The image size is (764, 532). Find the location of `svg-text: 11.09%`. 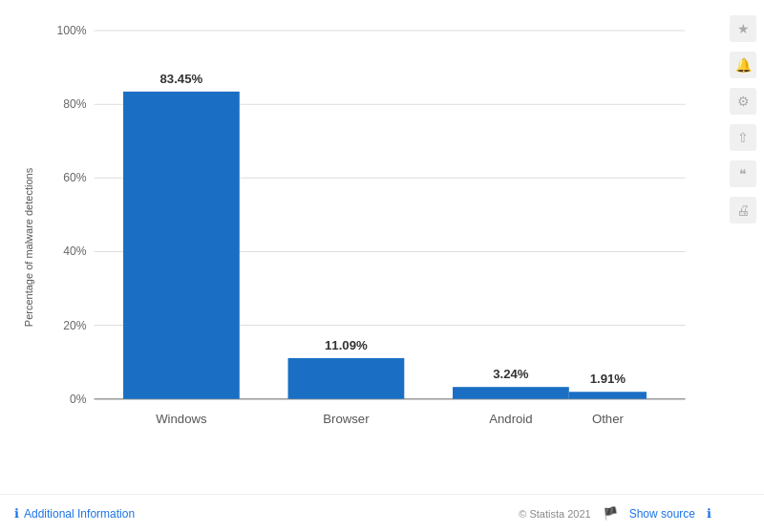

svg-text: 11.09% is located at coordinates (346, 346).